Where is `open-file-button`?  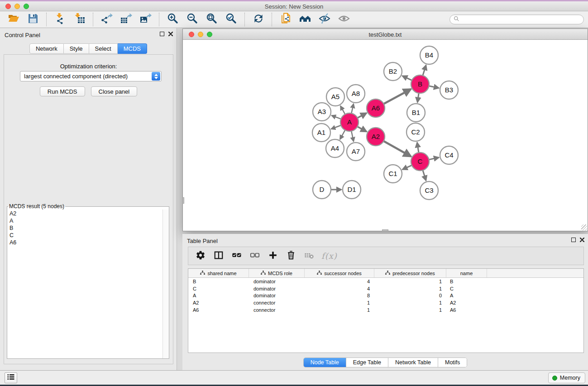
open-file-button is located at coordinates (14, 19).